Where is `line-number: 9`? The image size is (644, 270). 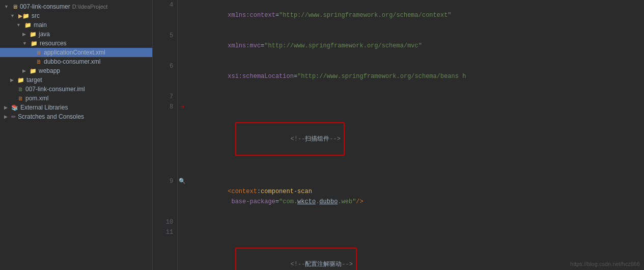
line-number: 9 is located at coordinates (165, 197).